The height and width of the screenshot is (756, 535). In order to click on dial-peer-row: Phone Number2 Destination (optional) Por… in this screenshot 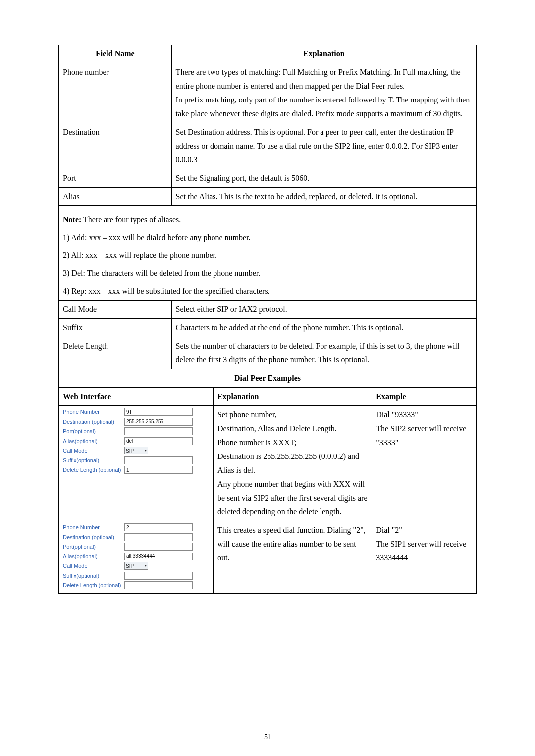, I will do `click(268, 557)`.